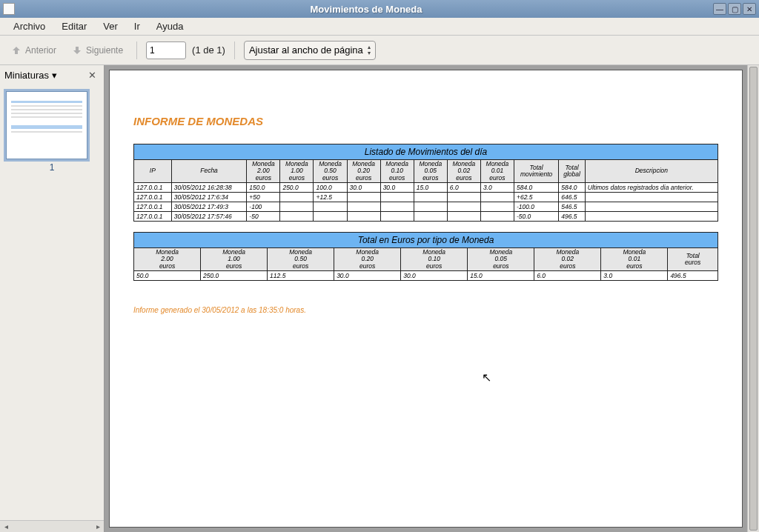  I want to click on menu-go: Ir, so click(137, 27).